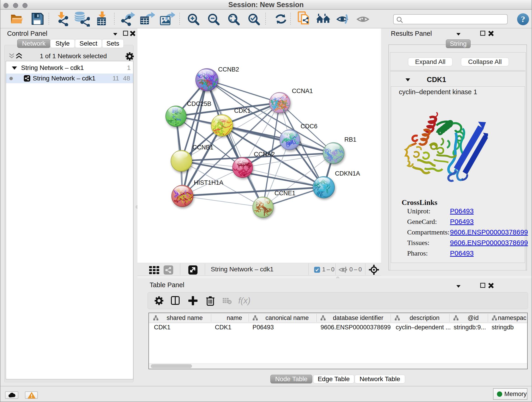 The width and height of the screenshot is (532, 402). What do you see at coordinates (350, 140) in the screenshot?
I see `svg-text: RB1` at bounding box center [350, 140].